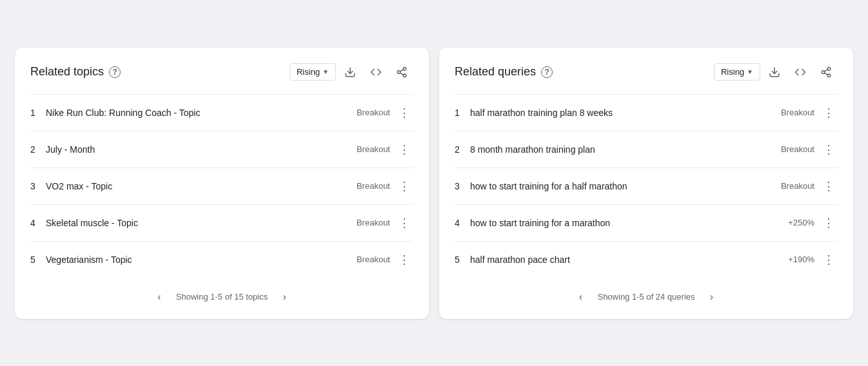  What do you see at coordinates (801, 223) in the screenshot?
I see `item-value: +250%` at bounding box center [801, 223].